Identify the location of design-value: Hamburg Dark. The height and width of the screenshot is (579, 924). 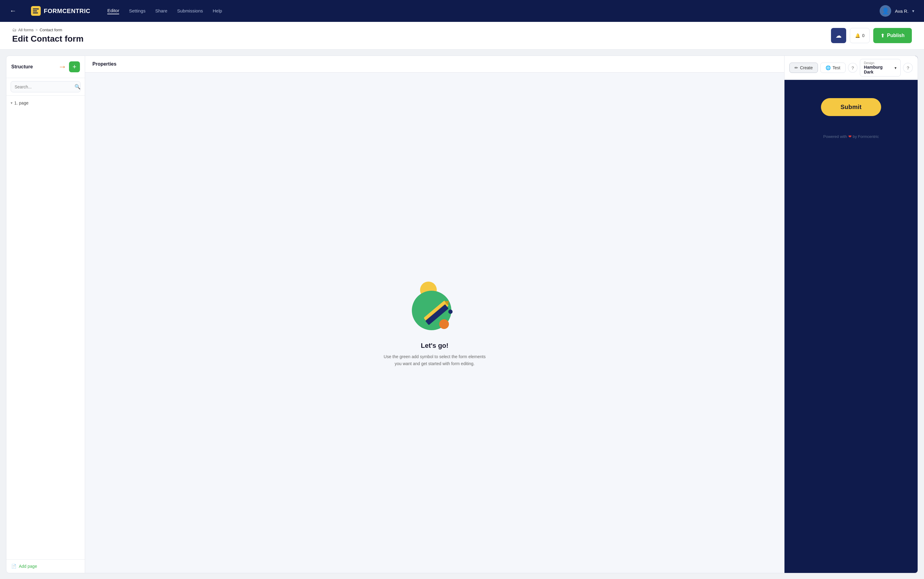
(873, 70).